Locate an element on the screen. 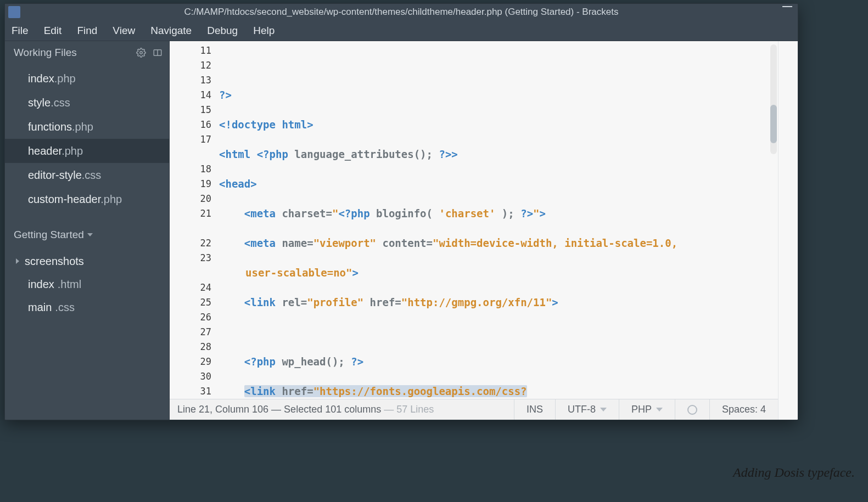 This screenshot has width=868, height=502. split-view-icon is located at coordinates (158, 53).